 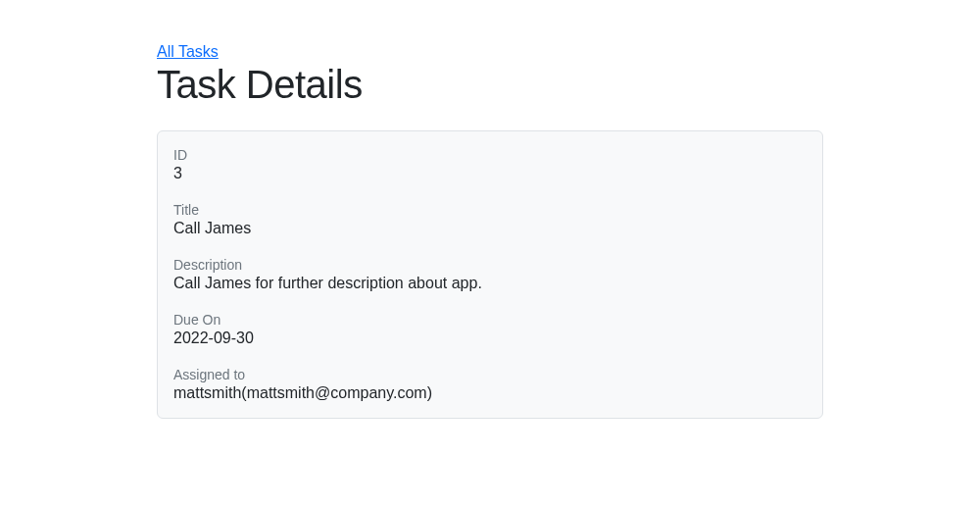 What do you see at coordinates (490, 155) in the screenshot?
I see `label-id: ID` at bounding box center [490, 155].